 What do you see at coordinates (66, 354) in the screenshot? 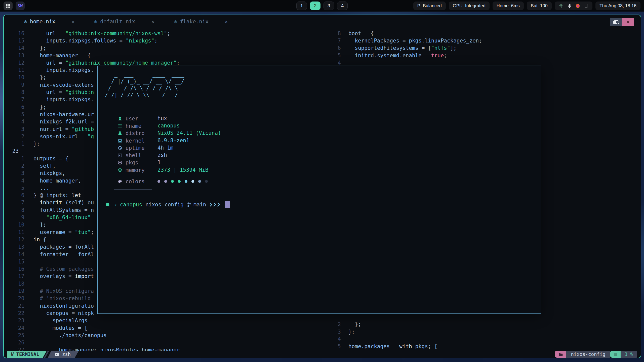
I see `shell-label: zsh` at bounding box center [66, 354].